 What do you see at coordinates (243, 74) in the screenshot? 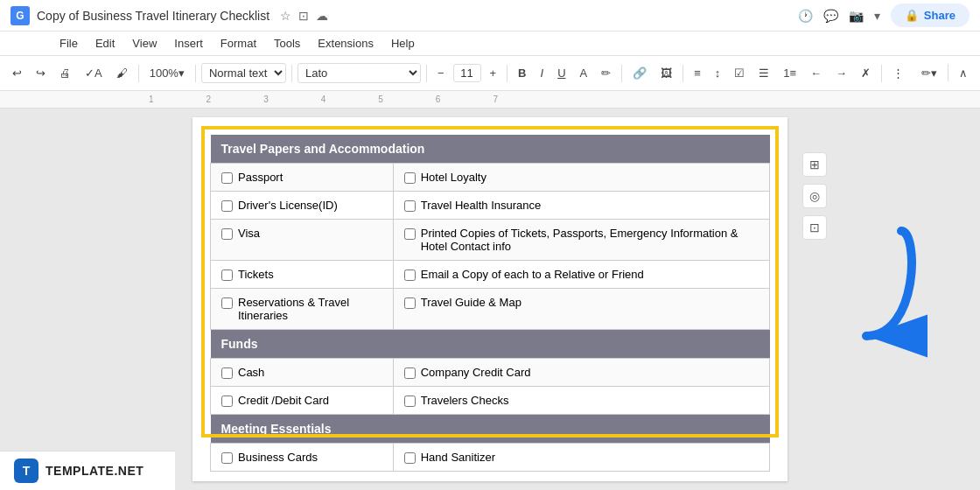
I see `text-style-select: Normal text Heading 1 Heading 2` at bounding box center [243, 74].